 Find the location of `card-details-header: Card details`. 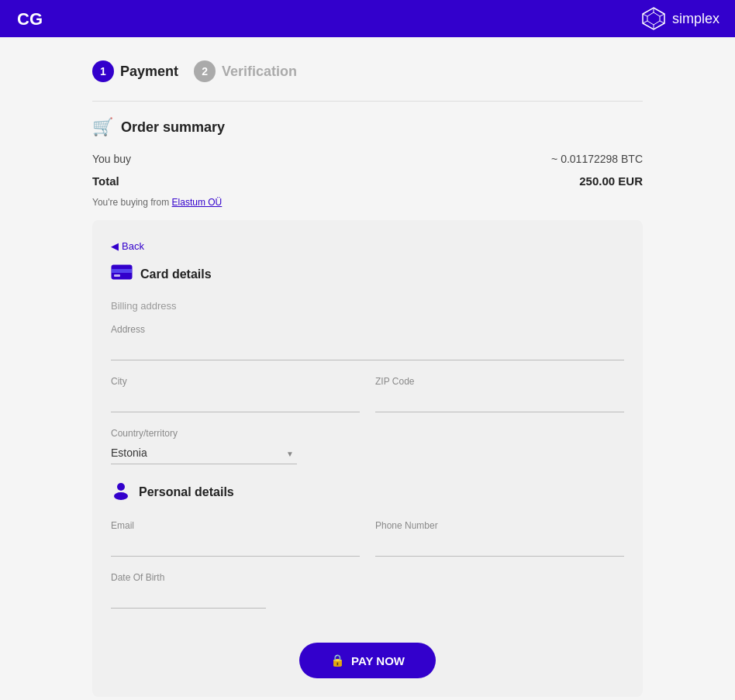

card-details-header: Card details is located at coordinates (368, 274).